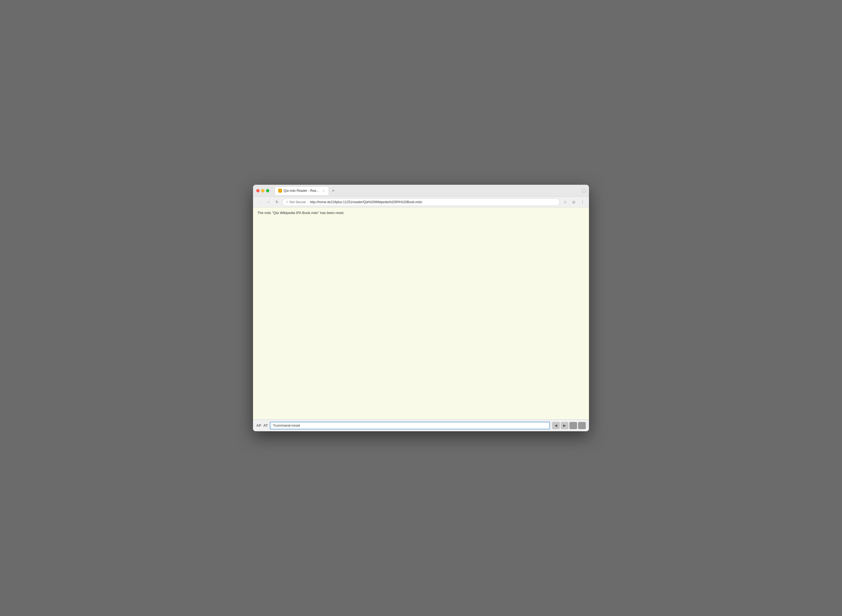  Describe the element at coordinates (421, 202) in the screenshot. I see `url-bar: ⚠ Not Secure | http://home-ds218plus:112…` at that location.